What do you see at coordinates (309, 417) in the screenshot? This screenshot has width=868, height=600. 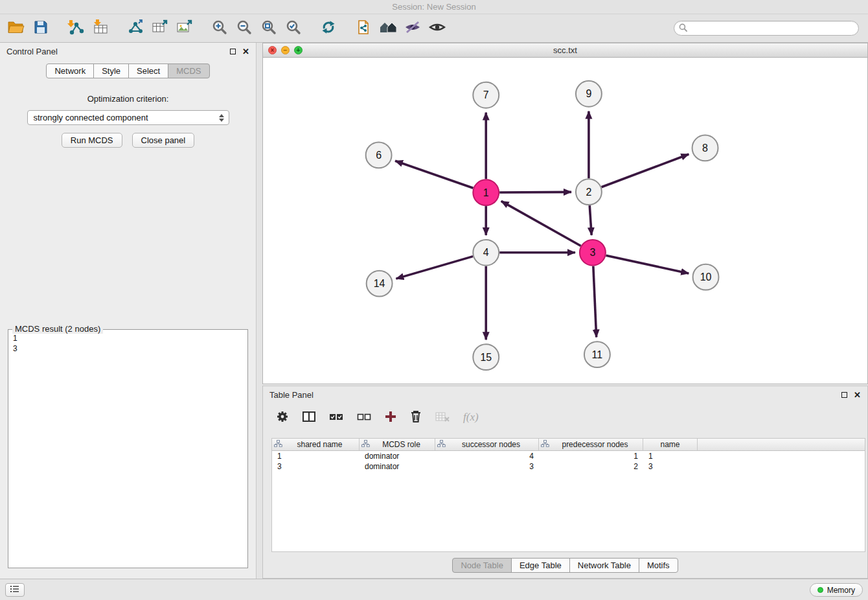 I see `split-view-button` at bounding box center [309, 417].